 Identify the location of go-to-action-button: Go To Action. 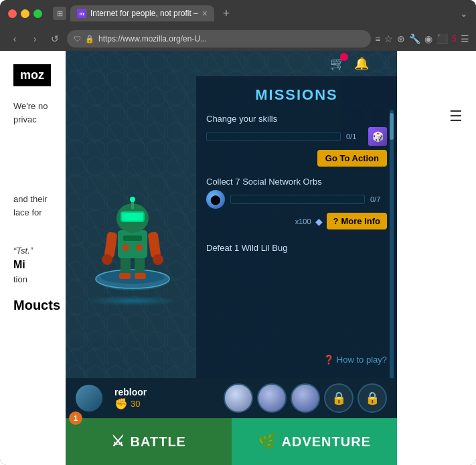
(352, 158).